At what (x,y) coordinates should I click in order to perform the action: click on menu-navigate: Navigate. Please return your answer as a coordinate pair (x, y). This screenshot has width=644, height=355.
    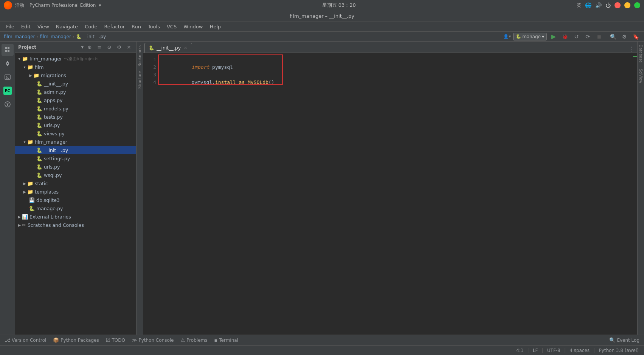
    Looking at the image, I should click on (67, 26).